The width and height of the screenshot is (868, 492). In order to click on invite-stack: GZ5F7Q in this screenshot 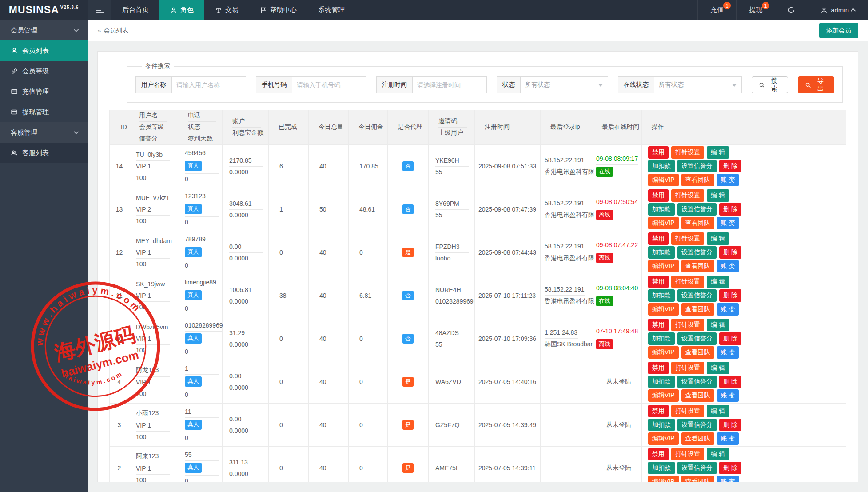, I will do `click(455, 425)`.